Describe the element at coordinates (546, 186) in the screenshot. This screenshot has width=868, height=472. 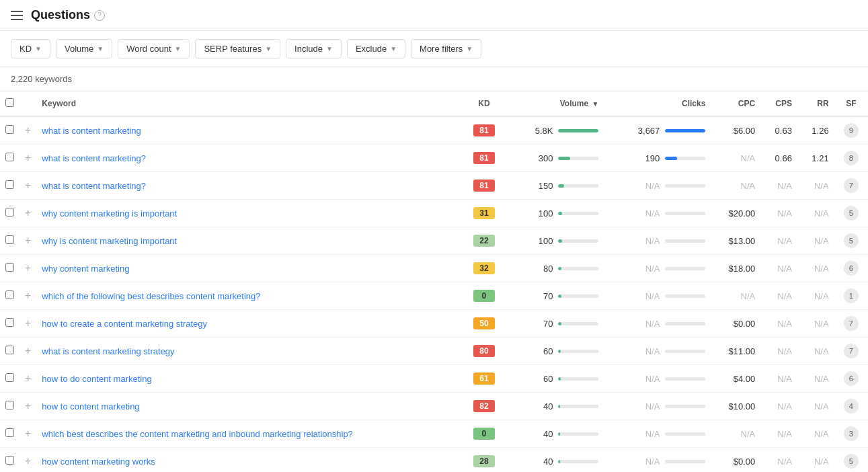
I see `volume-value-2: 150` at that location.